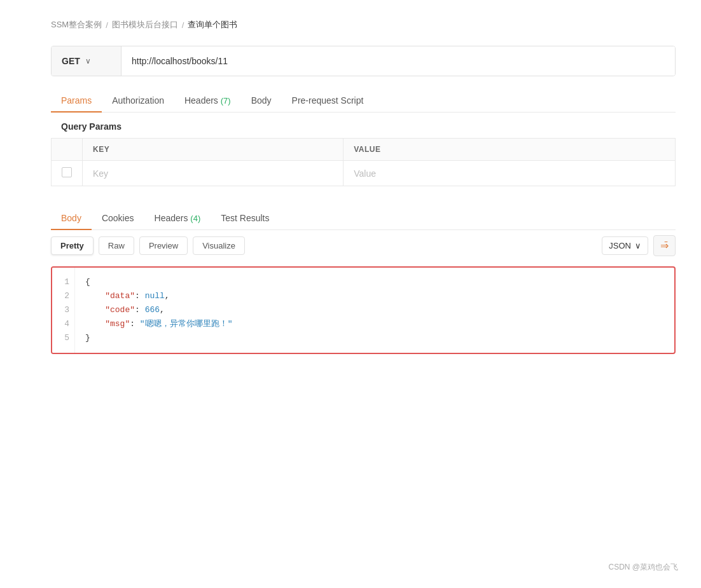 This screenshot has width=701, height=588. I want to click on code-container: 1 2 3 4 5 { "data": null, "code": 666,, so click(363, 310).